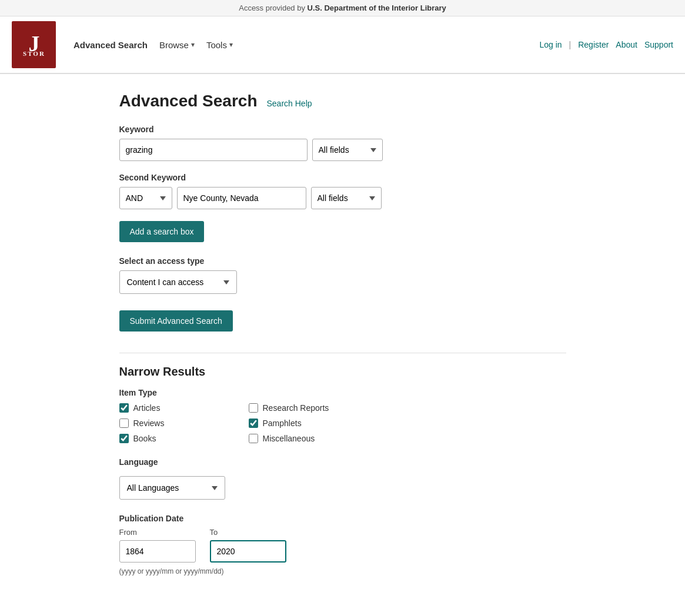  What do you see at coordinates (289, 103) in the screenshot?
I see `search-help-link: Search Help` at bounding box center [289, 103].